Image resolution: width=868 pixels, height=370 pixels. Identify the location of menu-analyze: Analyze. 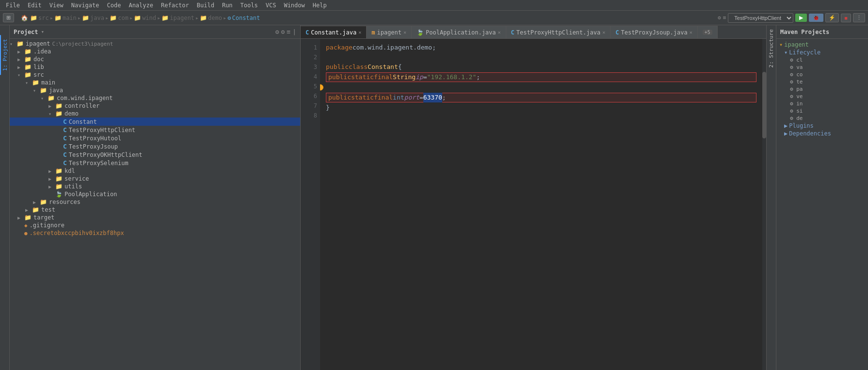
(141, 5).